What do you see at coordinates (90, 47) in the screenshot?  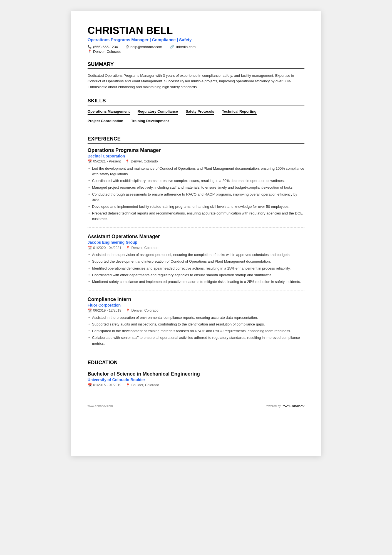 I see `phone-icon: 📞` at bounding box center [90, 47].